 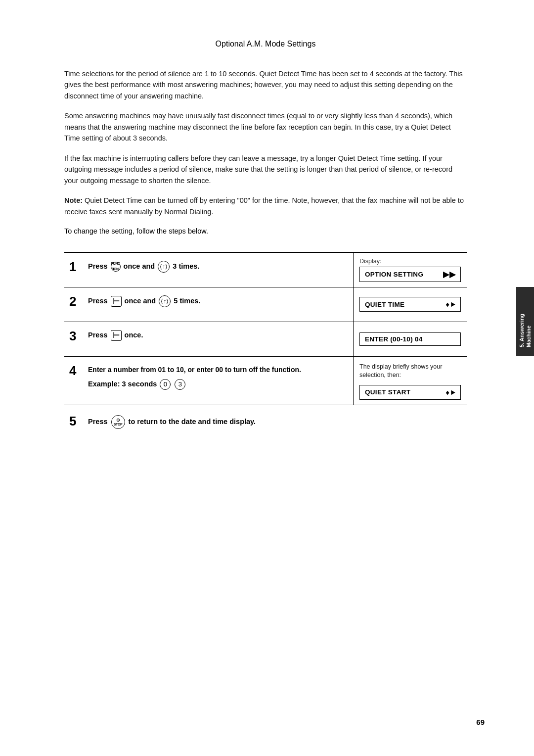 What do you see at coordinates (76, 371) in the screenshot?
I see `step-4-number: 4` at bounding box center [76, 371].